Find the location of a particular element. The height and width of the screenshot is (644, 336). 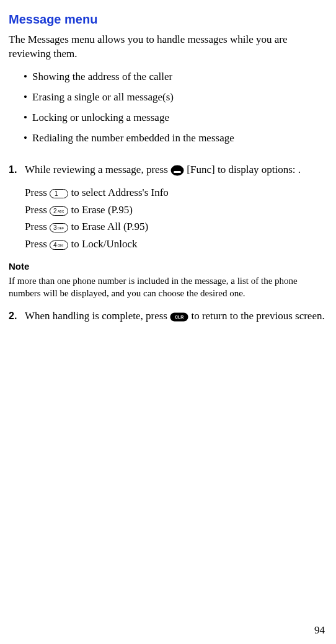

note-label: Note is located at coordinates (169, 267).